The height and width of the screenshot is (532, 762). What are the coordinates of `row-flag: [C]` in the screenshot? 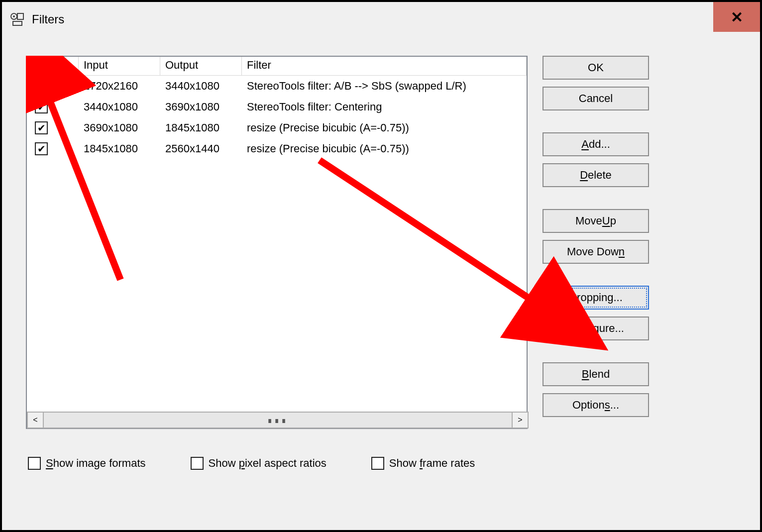 It's located at (65, 86).